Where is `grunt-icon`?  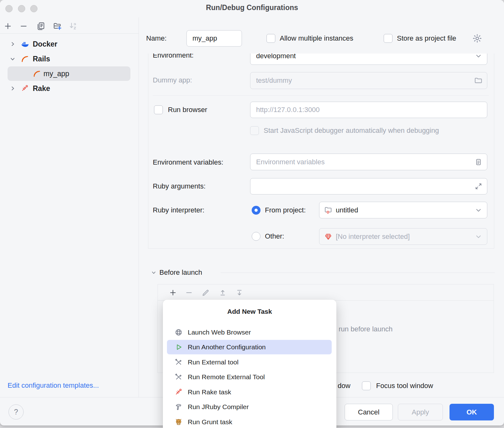 grunt-icon is located at coordinates (179, 422).